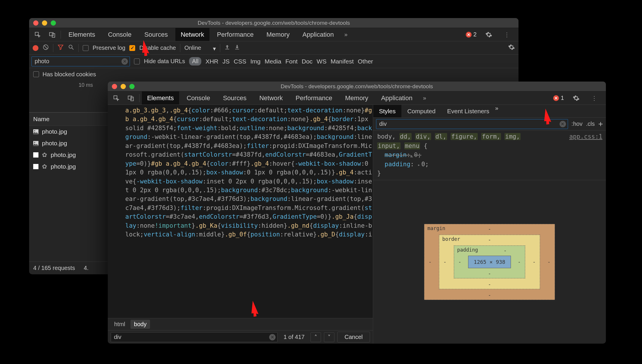 This screenshot has width=642, height=364. What do you see at coordinates (329, 337) in the screenshot?
I see `search-next-button: ˅` at bounding box center [329, 337].